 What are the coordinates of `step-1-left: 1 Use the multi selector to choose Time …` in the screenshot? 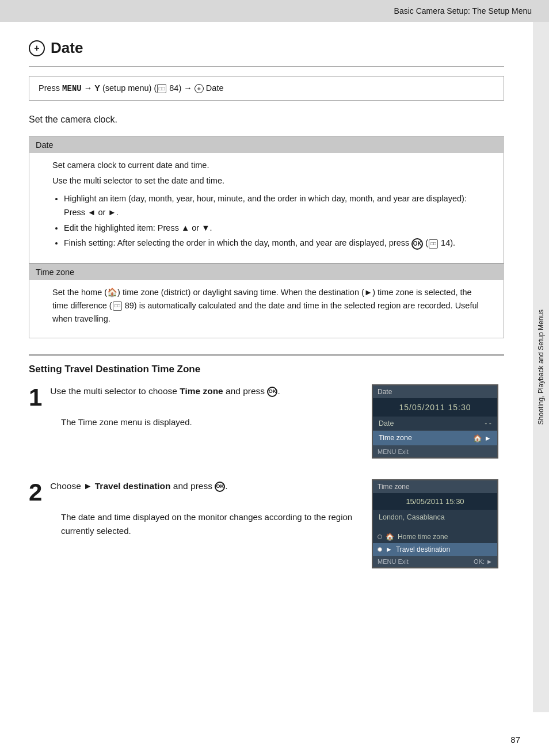 It's located at (193, 407).